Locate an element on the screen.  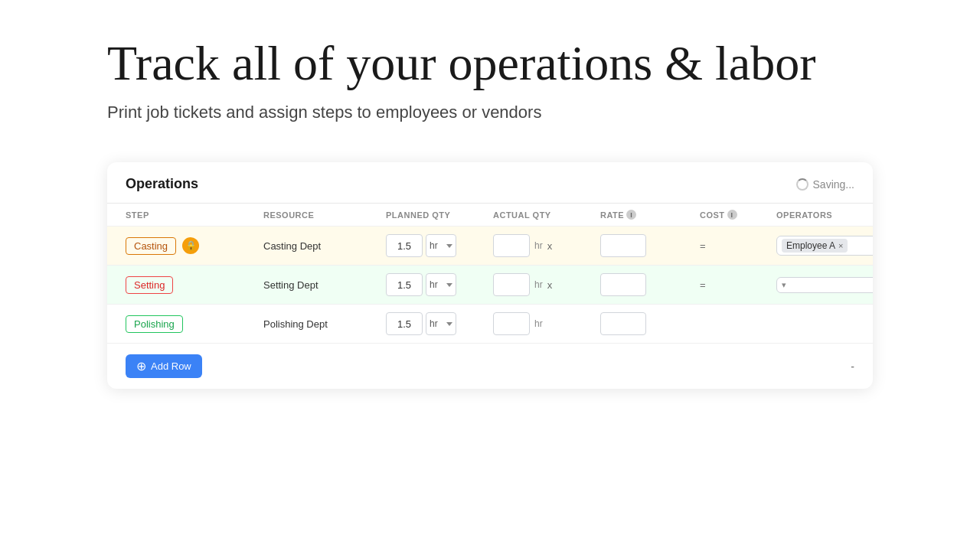
header-rate: RATE i is located at coordinates (650, 214).